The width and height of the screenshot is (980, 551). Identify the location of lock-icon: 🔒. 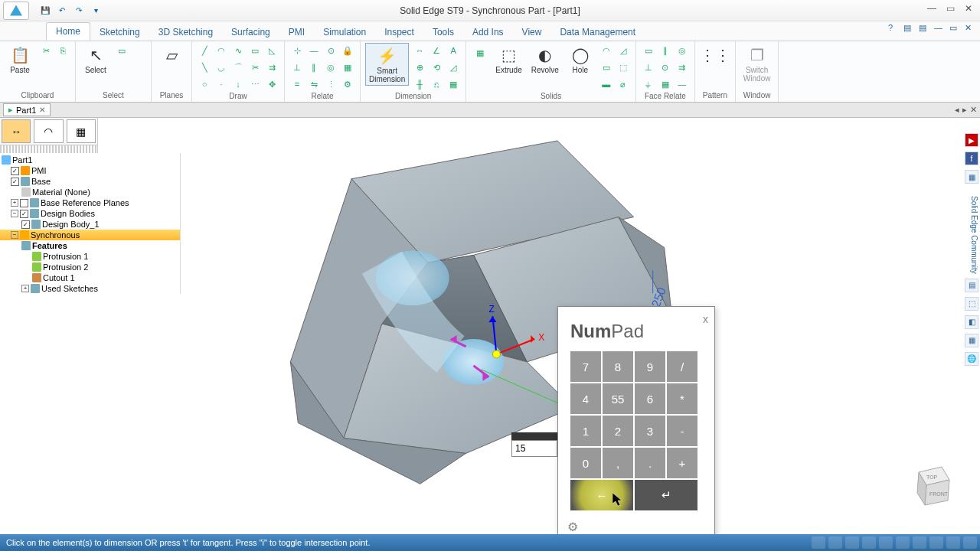
(348, 51).